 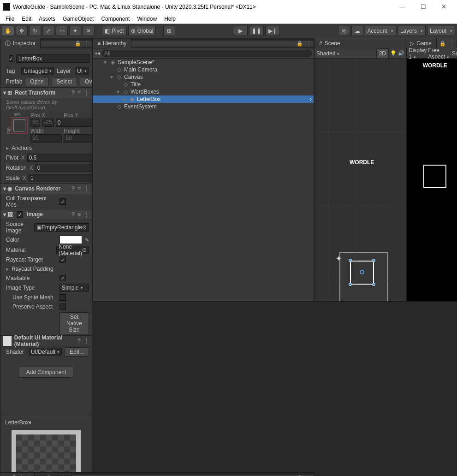 I want to click on rect-transform-header: ▾ ⊞ Rect Transform ?≡⋮, so click(x=46, y=93).